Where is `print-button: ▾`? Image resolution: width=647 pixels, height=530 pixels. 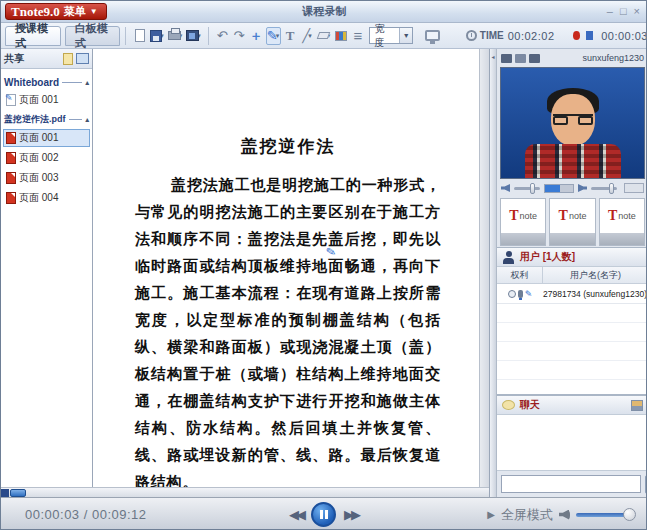
print-button: ▾ is located at coordinates (176, 36).